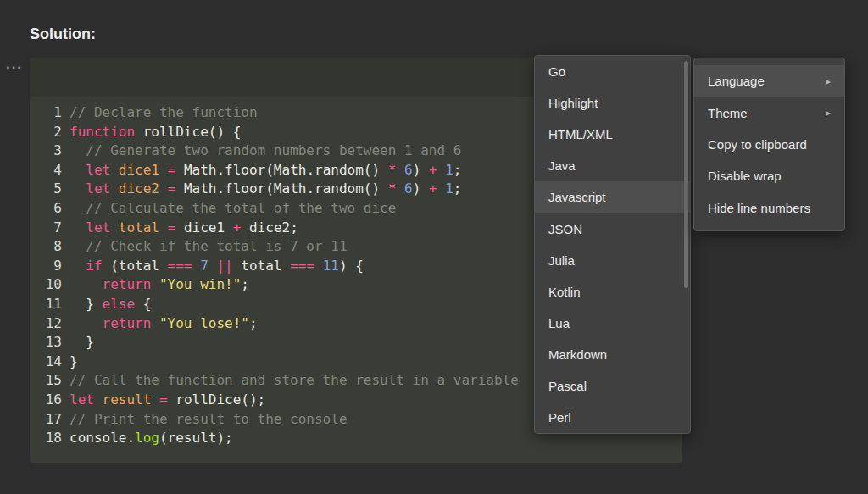  I want to click on menu-item-label: Theme, so click(727, 114).